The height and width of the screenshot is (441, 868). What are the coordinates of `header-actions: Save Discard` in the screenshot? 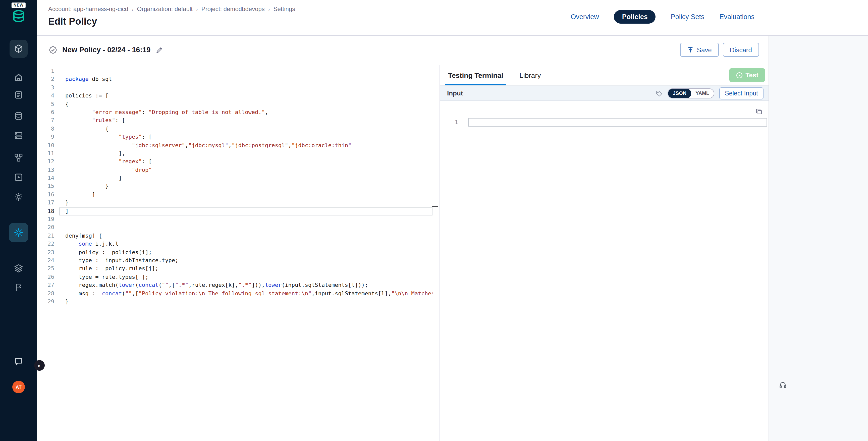 It's located at (720, 50).